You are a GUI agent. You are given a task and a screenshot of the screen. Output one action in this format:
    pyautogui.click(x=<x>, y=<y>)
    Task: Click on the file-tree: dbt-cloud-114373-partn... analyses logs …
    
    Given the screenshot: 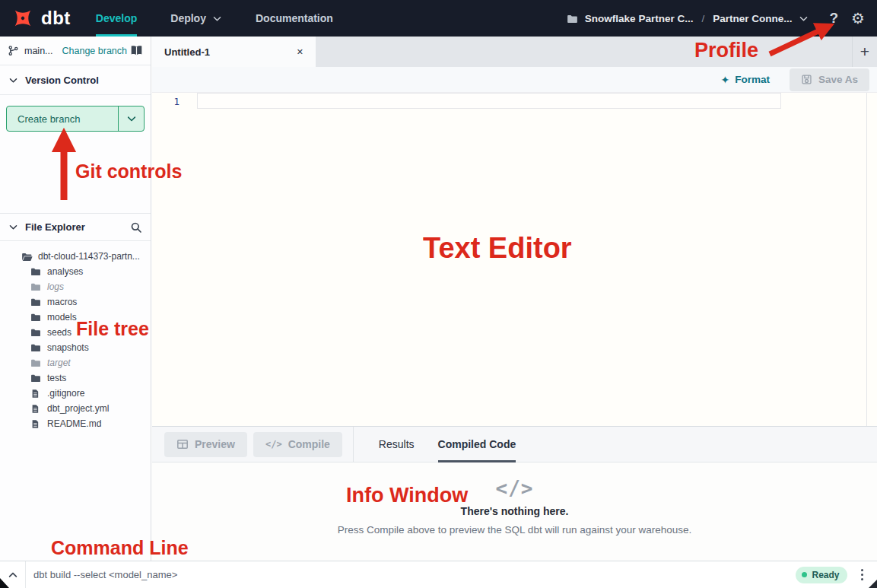 What is the action you would take?
    pyautogui.click(x=75, y=336)
    